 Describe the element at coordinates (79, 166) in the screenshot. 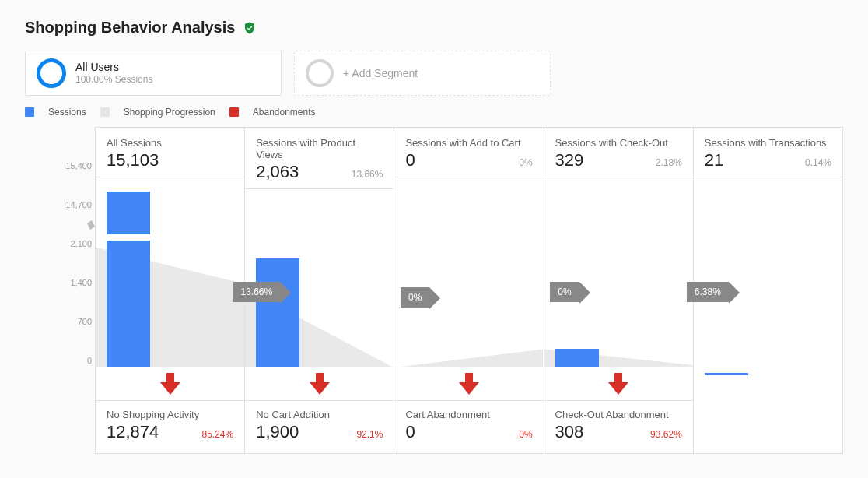

I see `y-tick: 15,400` at that location.